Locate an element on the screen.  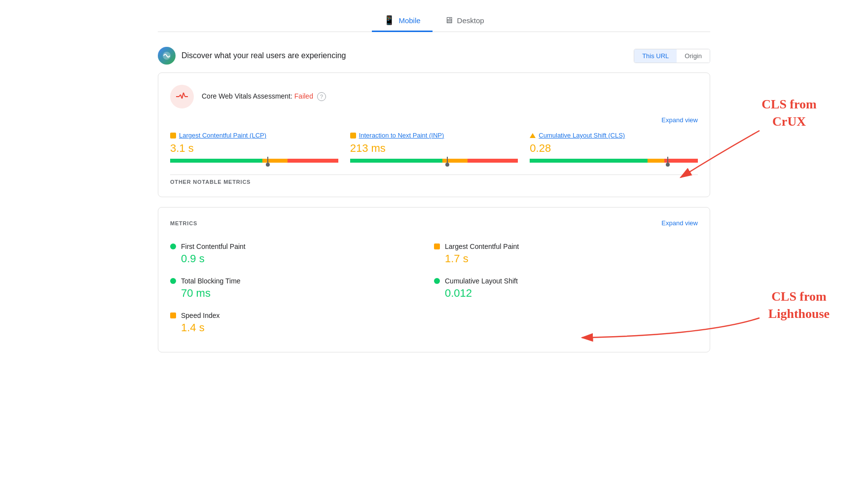
tab-mobile-label: Mobile is located at coordinates (409, 21).